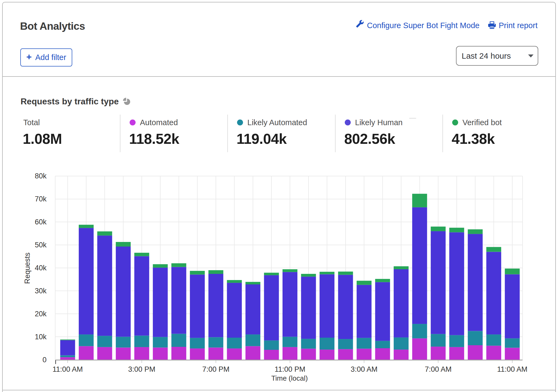 This screenshot has height=392, width=558. Describe the element at coordinates (27, 268) in the screenshot. I see `svg-text: Requests` at that location.